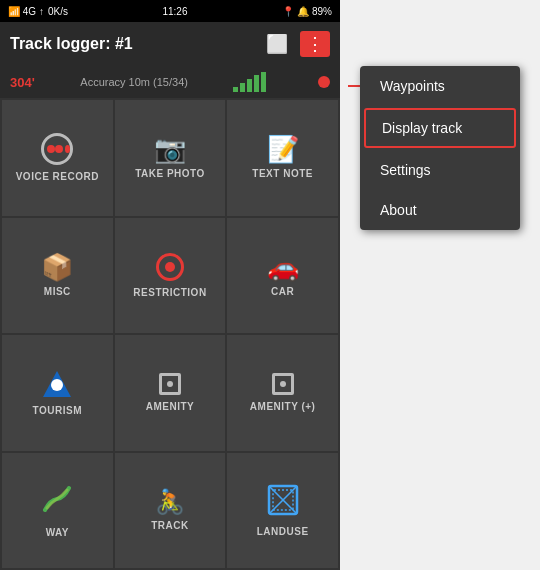 This screenshot has height=570, width=540. Describe the element at coordinates (170, 393) in the screenshot. I see `amenity-cell: AMENITY` at that location.